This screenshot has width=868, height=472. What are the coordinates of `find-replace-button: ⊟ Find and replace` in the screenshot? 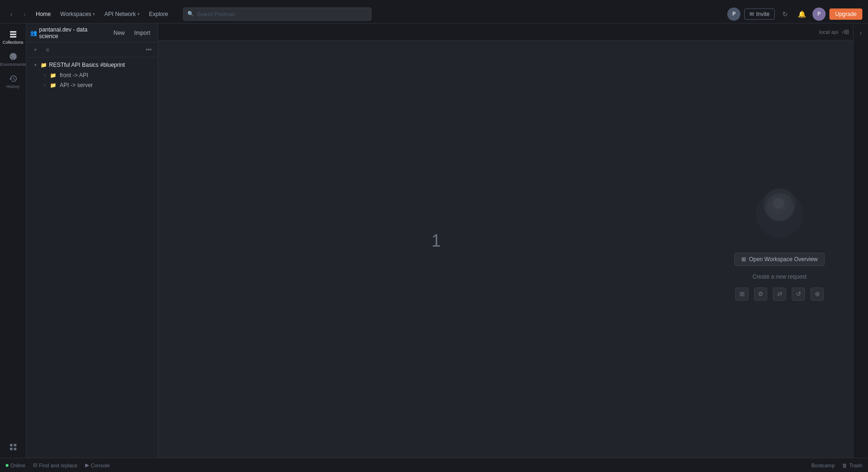 It's located at (56, 465).